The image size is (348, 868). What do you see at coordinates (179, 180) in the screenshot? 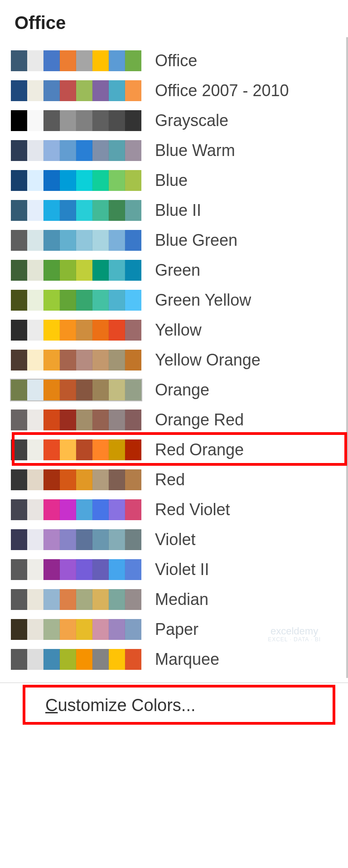
I see `theme-item: Blue` at bounding box center [179, 180].